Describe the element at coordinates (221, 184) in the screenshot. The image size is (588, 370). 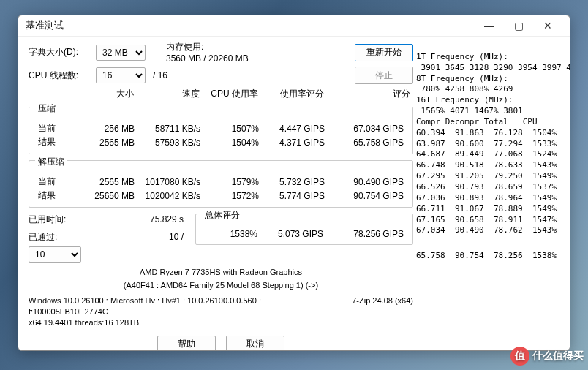
I see `decompress-group: 解压缩 当前 2565 MB 1017080 KB/s 1579% 5.732 …` at that location.